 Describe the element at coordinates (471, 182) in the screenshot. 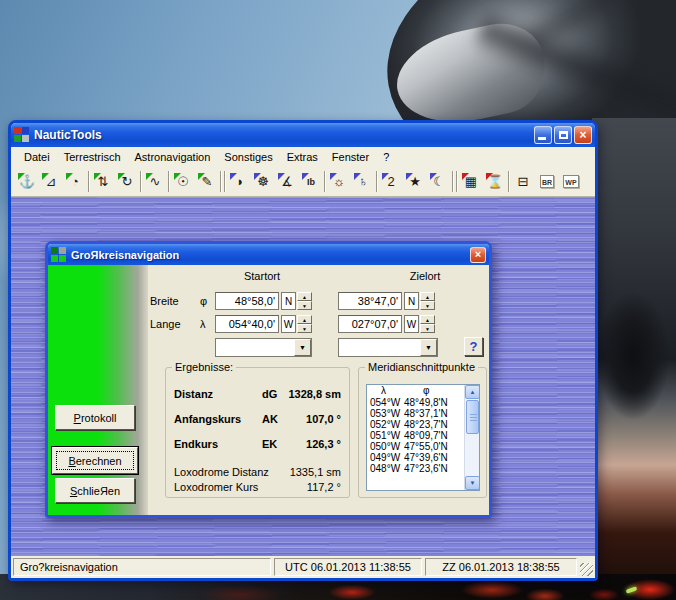

I see `toolbar-button-calculator: ▦` at that location.